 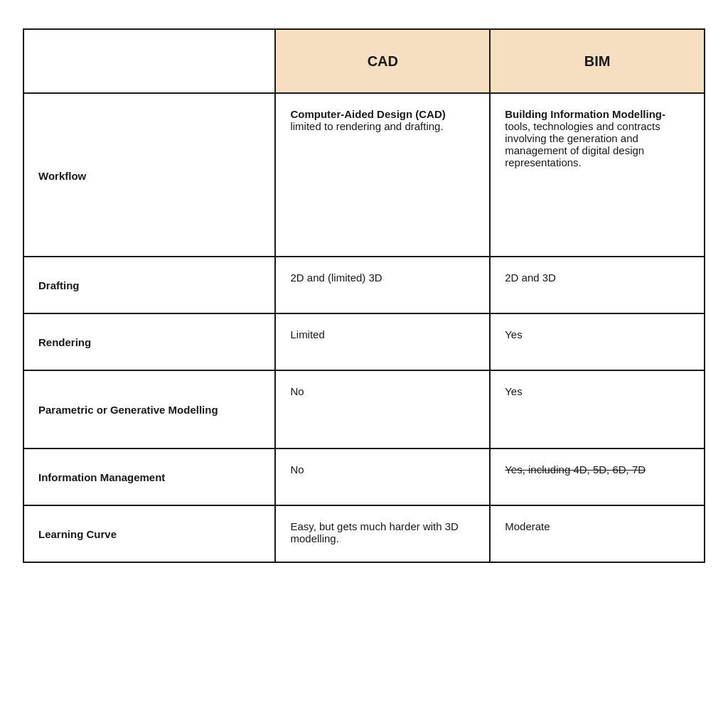 What do you see at coordinates (597, 477) in the screenshot?
I see `information-bim-value: Yes, including 4D, 5D, 6D, 7D` at bounding box center [597, 477].